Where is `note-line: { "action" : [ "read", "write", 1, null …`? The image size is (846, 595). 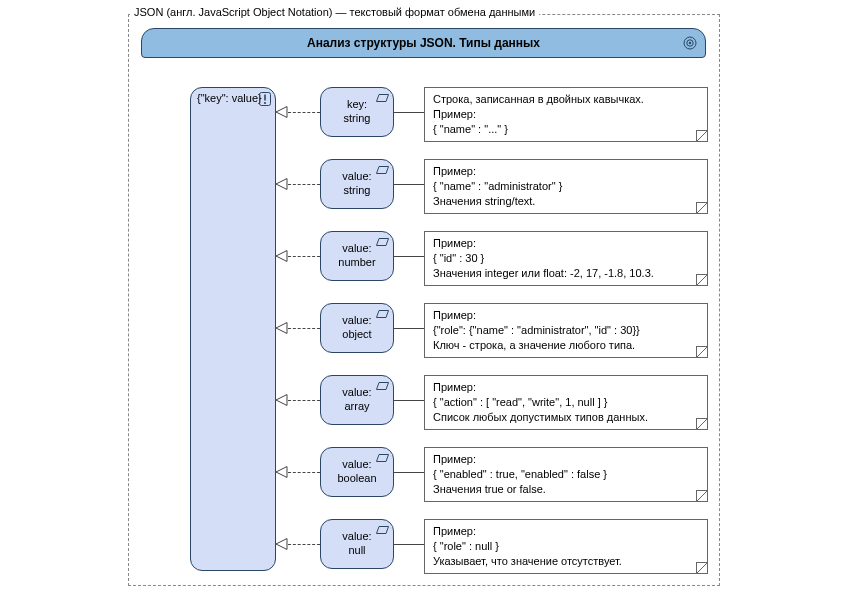 note-line: { "action" : [ "read", "write", 1, null … is located at coordinates (563, 402).